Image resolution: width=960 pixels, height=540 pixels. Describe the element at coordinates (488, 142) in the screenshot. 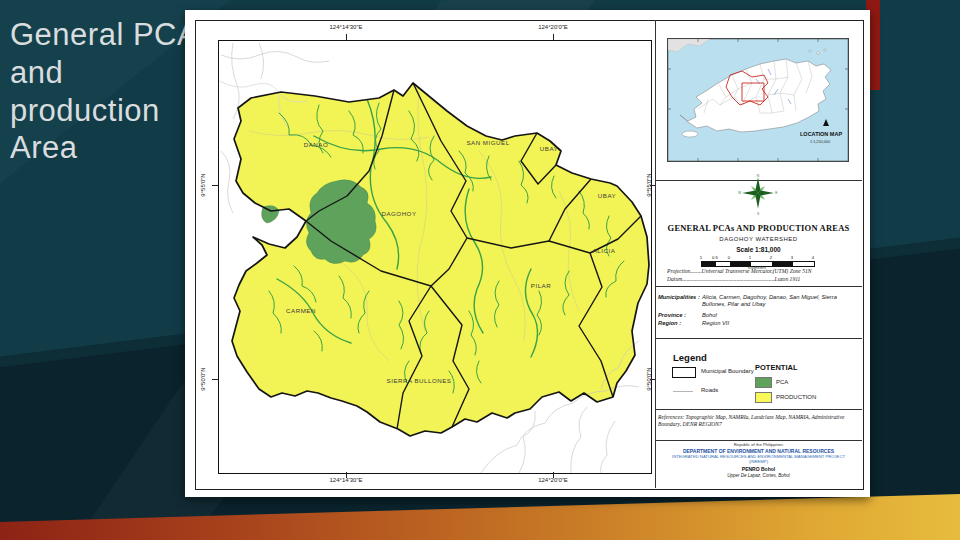

I see `map-label-san-miguel: SAN MIGUEL` at that location.